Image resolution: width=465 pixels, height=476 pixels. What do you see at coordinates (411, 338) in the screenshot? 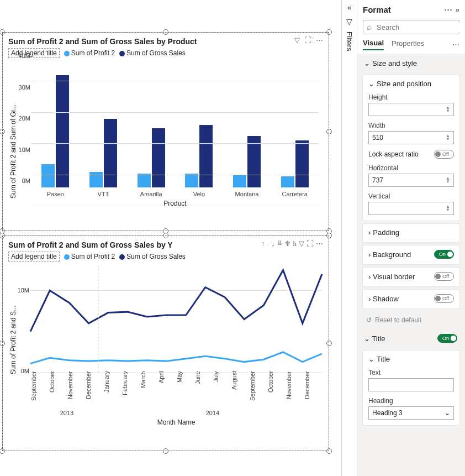
I see `section-title: ⌄ Title On` at bounding box center [411, 338].